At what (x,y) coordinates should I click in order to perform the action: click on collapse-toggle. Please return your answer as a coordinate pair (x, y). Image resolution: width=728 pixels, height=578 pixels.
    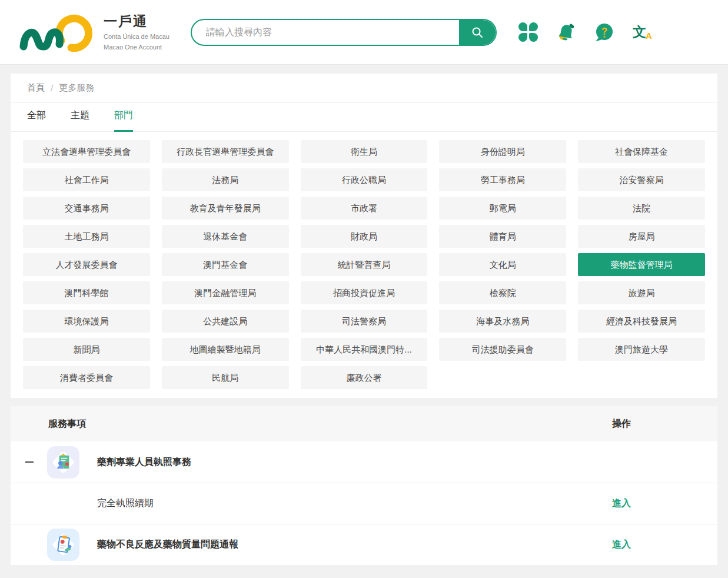
    Looking at the image, I should click on (36, 462).